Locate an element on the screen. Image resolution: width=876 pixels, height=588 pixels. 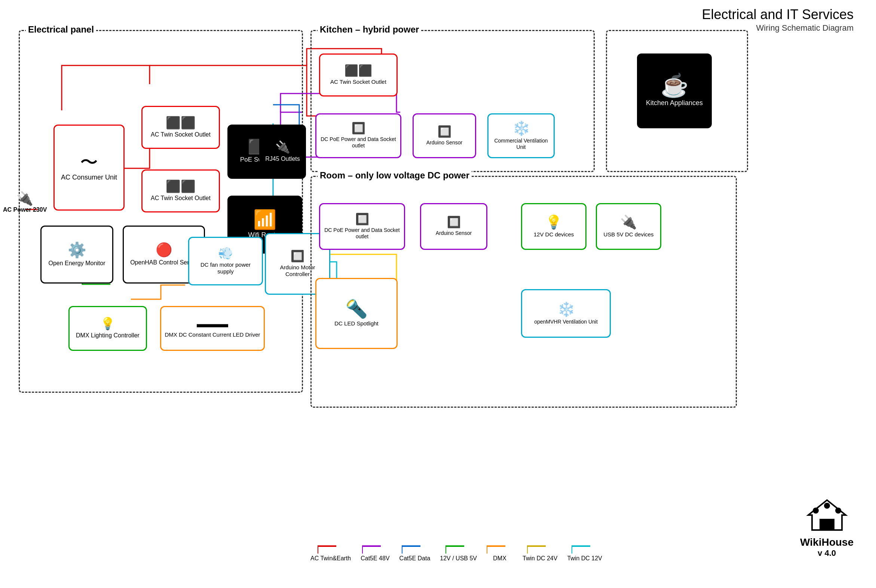
dmx-ctrl-label: DMX Lighting Controller is located at coordinates (108, 335).